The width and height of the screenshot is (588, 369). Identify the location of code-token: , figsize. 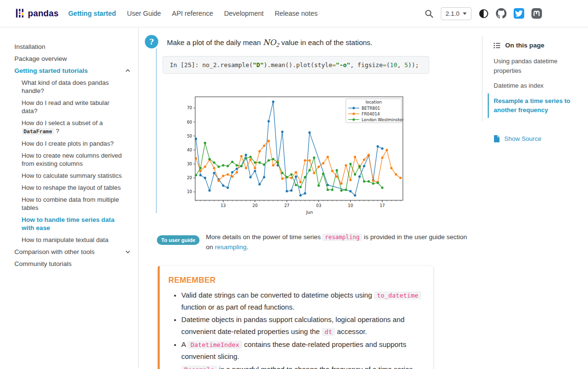
(366, 65).